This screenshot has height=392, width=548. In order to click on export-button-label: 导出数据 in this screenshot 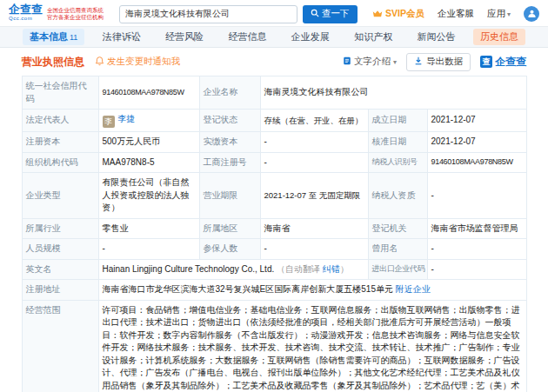, I will do `click(444, 62)`.